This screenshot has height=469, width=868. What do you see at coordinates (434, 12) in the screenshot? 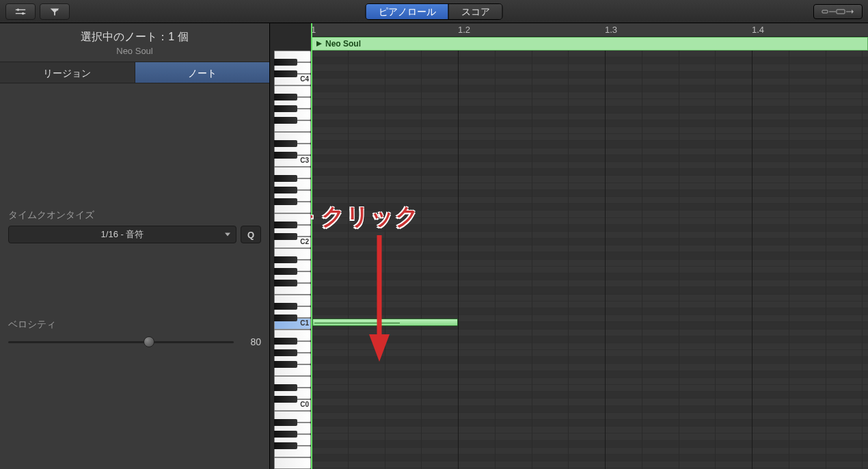
I see `top-header: ▾ ピアノロール スコア` at bounding box center [434, 12].